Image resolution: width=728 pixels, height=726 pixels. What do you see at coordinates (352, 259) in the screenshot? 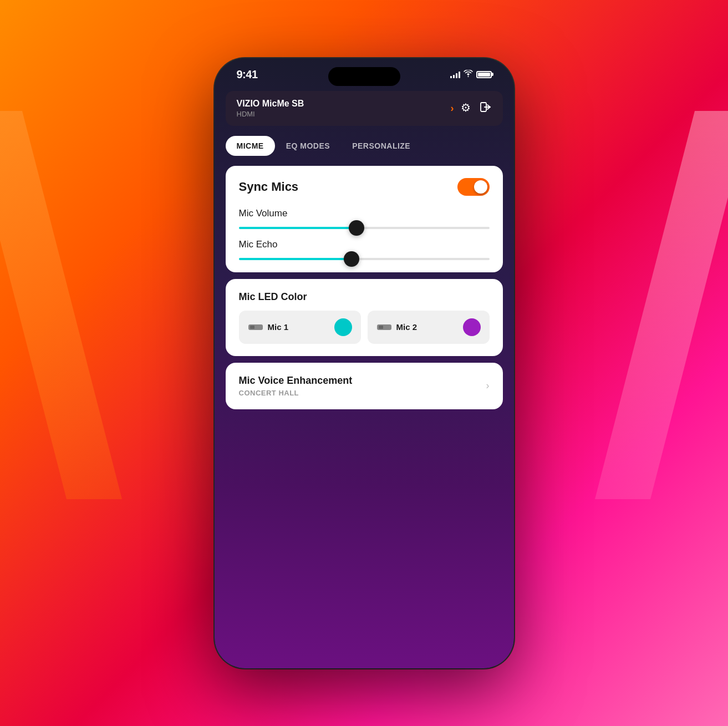
I see `mic-echo-thumb` at bounding box center [352, 259].